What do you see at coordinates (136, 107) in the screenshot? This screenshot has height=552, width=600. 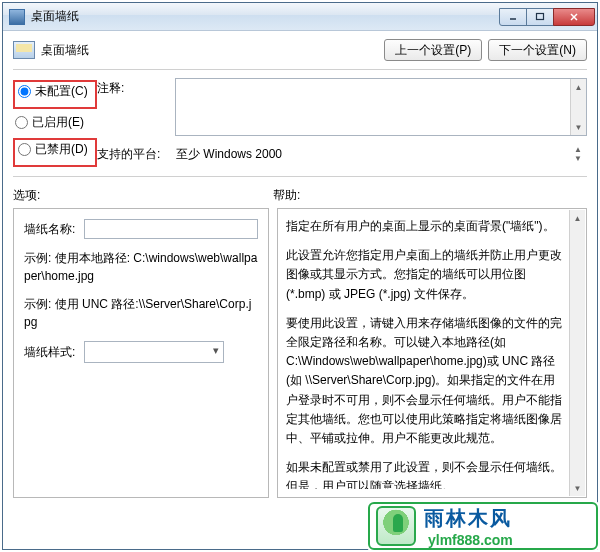 I see `comment-label: 注释:` at bounding box center [136, 107].